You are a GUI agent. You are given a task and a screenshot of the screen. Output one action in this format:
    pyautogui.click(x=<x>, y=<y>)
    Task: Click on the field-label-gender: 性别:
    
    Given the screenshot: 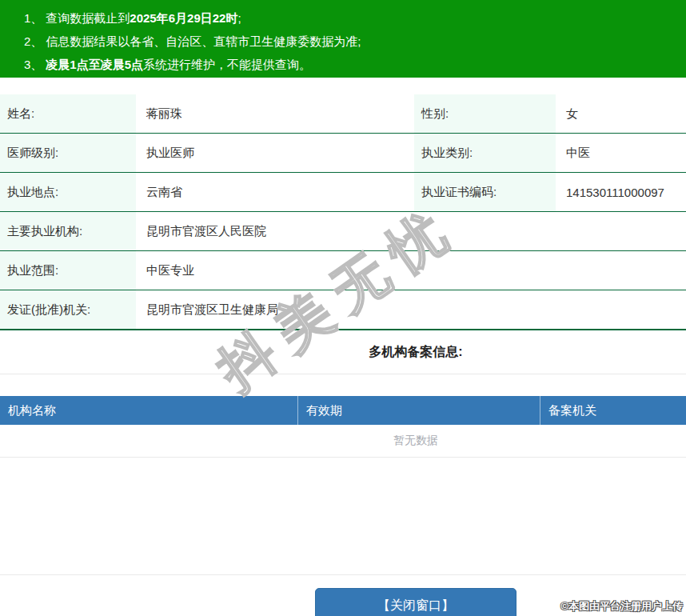 What is the action you would take?
    pyautogui.click(x=485, y=114)
    